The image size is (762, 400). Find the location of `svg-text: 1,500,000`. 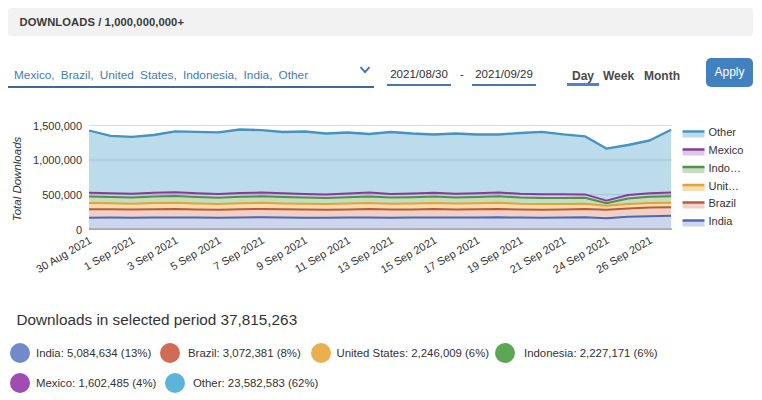

svg-text: 1,500,000 is located at coordinates (58, 126).